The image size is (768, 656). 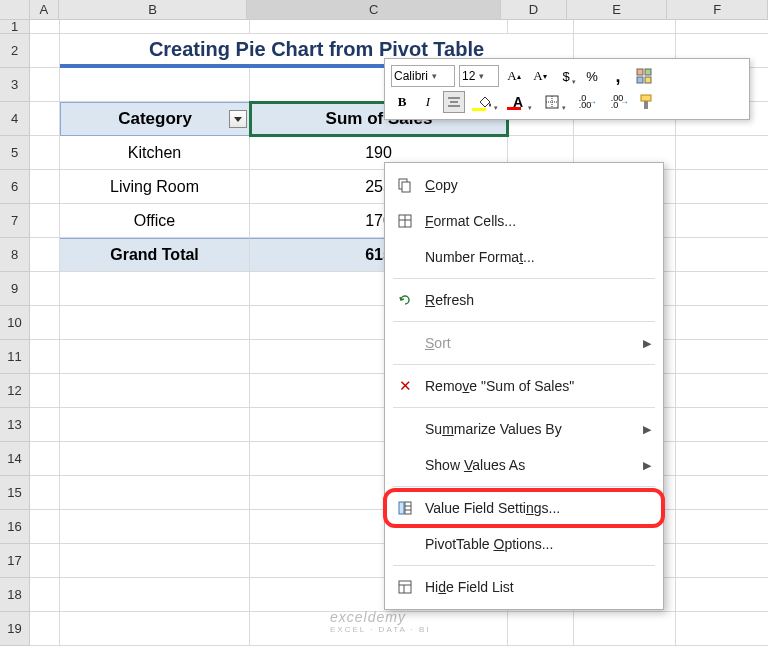 What do you see at coordinates (402, 102) in the screenshot?
I see `bold-icon: B` at bounding box center [402, 102].